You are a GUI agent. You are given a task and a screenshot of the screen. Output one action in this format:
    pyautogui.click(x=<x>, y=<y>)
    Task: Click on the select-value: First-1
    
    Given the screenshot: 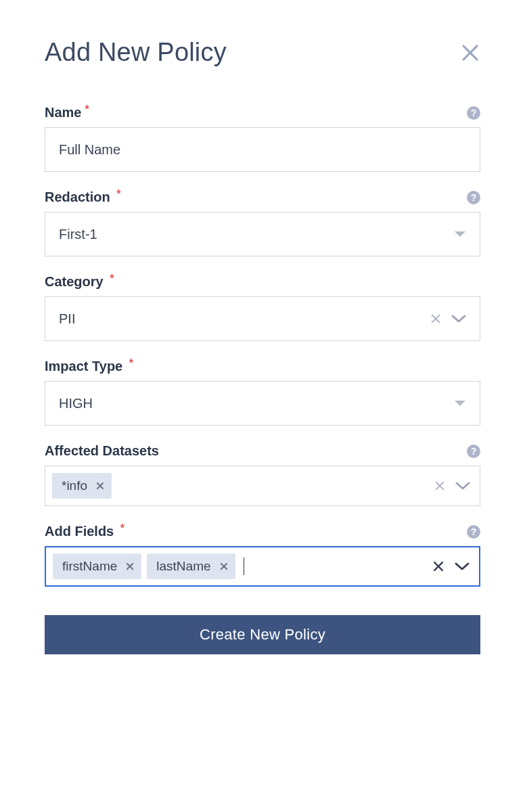 What is the action you would take?
    pyautogui.click(x=78, y=234)
    